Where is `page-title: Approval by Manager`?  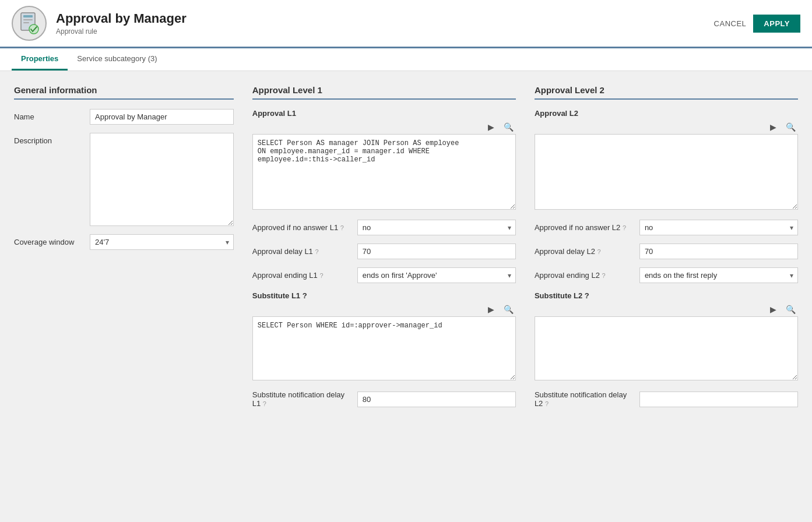 page-title: Approval by Manager is located at coordinates (121, 19).